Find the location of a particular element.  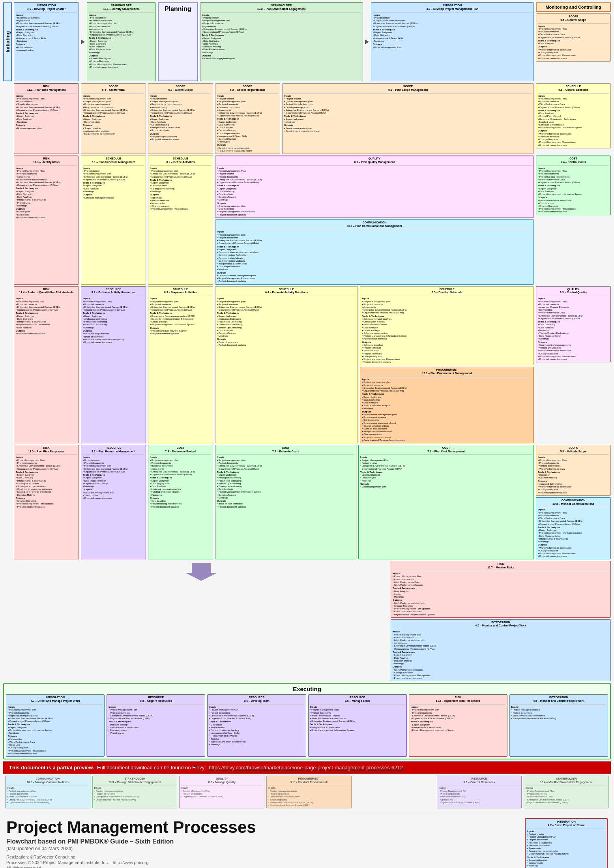

cost-73-box: COST7.3 – Determine Budget Inputs • Proj… is located at coordinates (181, 502).